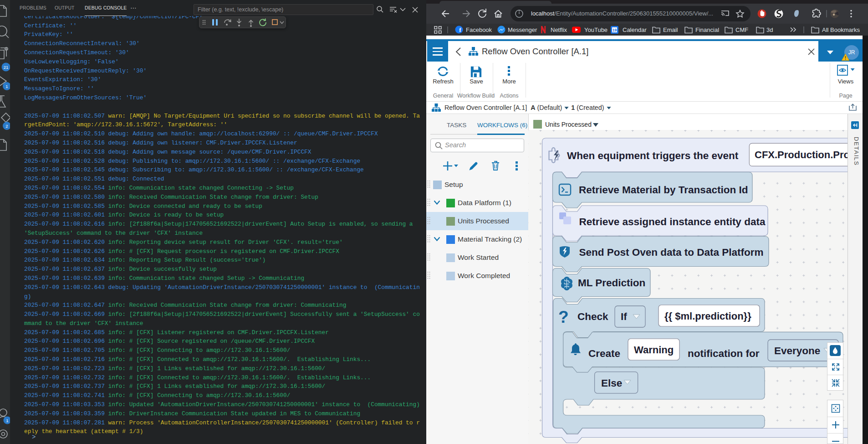 The image size is (868, 444). I want to click on svg-text: ML Prediction, so click(612, 283).